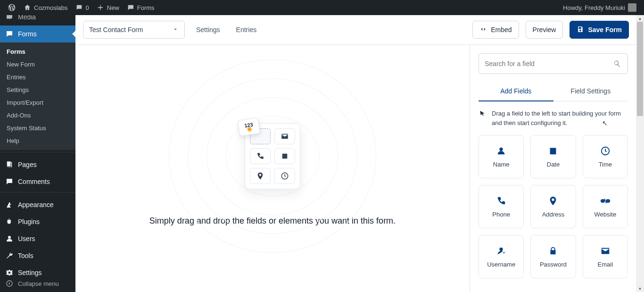 This screenshot has height=292, width=644. I want to click on date-tile-icon, so click(285, 156).